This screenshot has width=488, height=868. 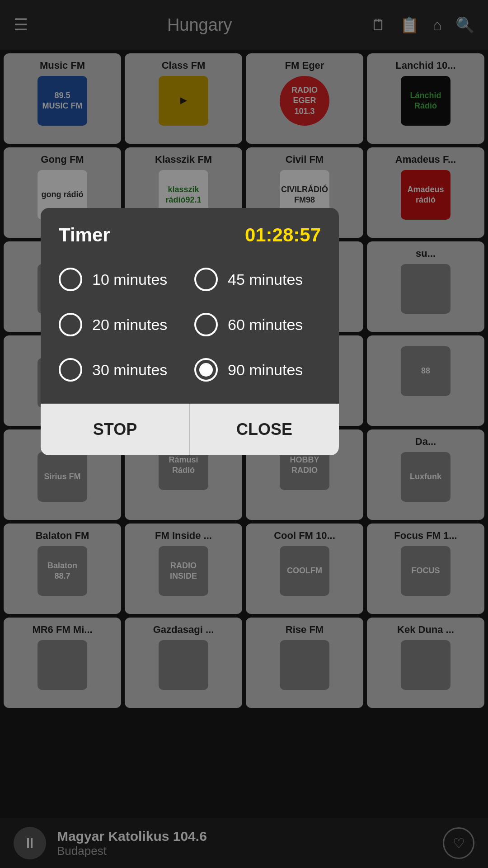 What do you see at coordinates (84, 235) in the screenshot?
I see `timer-title: Timer` at bounding box center [84, 235].